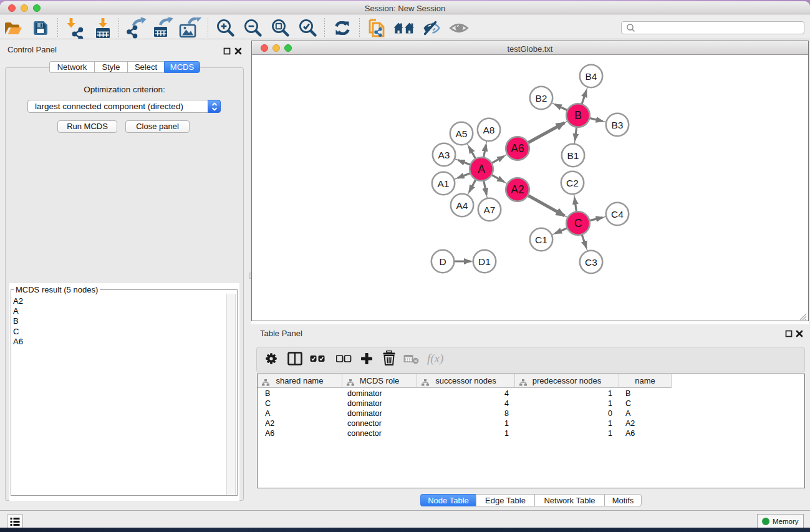 The height and width of the screenshot is (532, 810). I want to click on svg-text: B4, so click(591, 76).